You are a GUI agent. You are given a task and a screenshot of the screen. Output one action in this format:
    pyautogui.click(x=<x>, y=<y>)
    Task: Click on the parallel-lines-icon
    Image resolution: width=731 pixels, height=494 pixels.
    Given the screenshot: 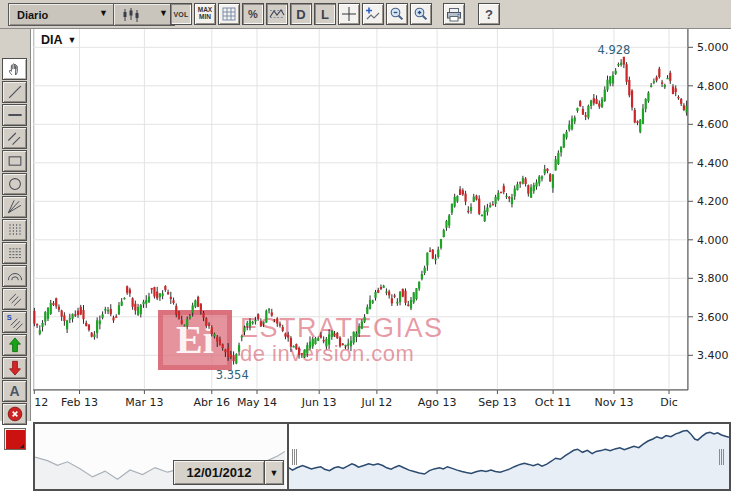 What is the action you would take?
    pyautogui.click(x=15, y=138)
    